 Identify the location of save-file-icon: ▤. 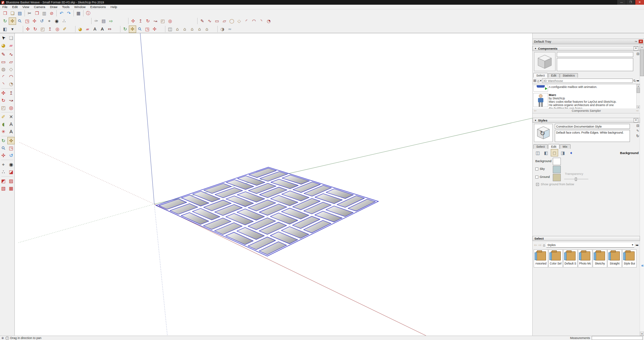
(20, 13).